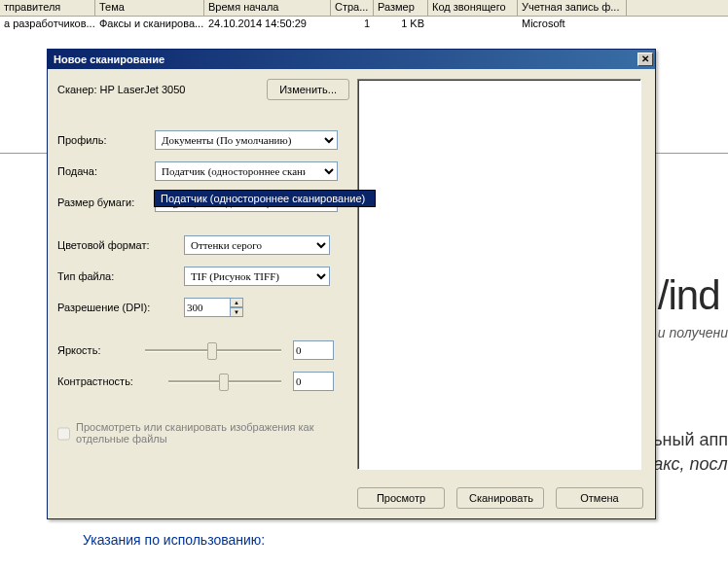 The width and height of the screenshot is (728, 570). Describe the element at coordinates (268, 25) in the screenshot. I see `cell: 24.10.2014 14:50:29` at that location.